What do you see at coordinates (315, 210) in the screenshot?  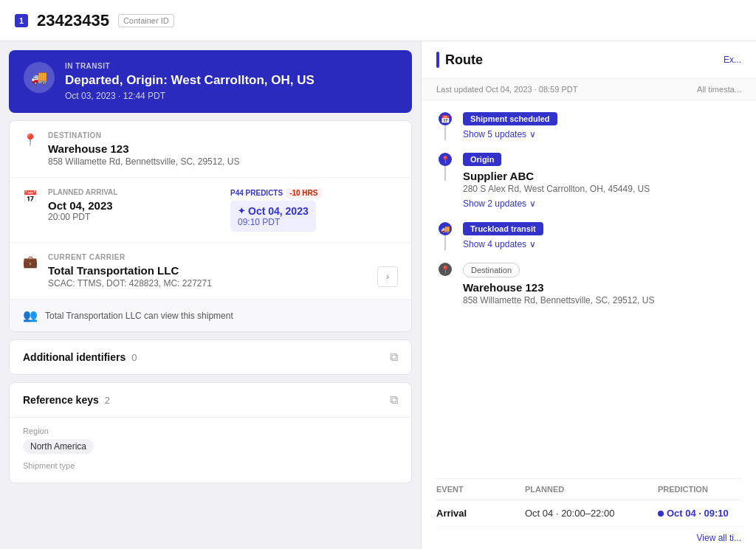 I see `prediction-col: p44 PREDICTS -10 hrs ✦ Oct 04, 2023 09:1…` at bounding box center [315, 210].